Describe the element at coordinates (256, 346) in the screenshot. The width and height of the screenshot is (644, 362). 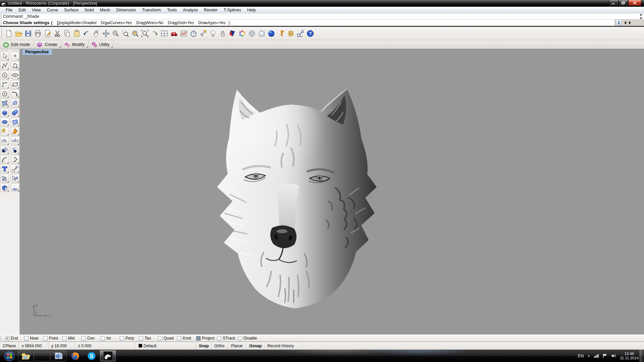
I see `status-toggle-osnap: Osnap` at that location.